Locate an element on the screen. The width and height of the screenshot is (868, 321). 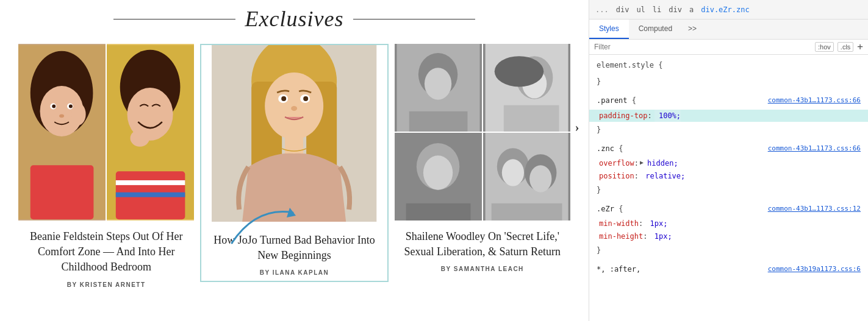
filter-plus-button: + is located at coordinates (860, 47).